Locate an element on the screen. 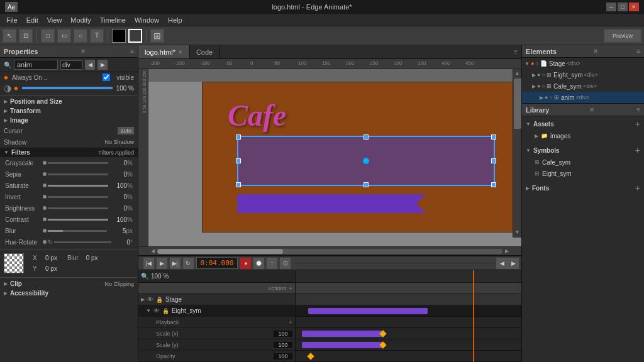 The width and height of the screenshot is (644, 362). position-section-toggle: ▶ Position and Size is located at coordinates (69, 102).